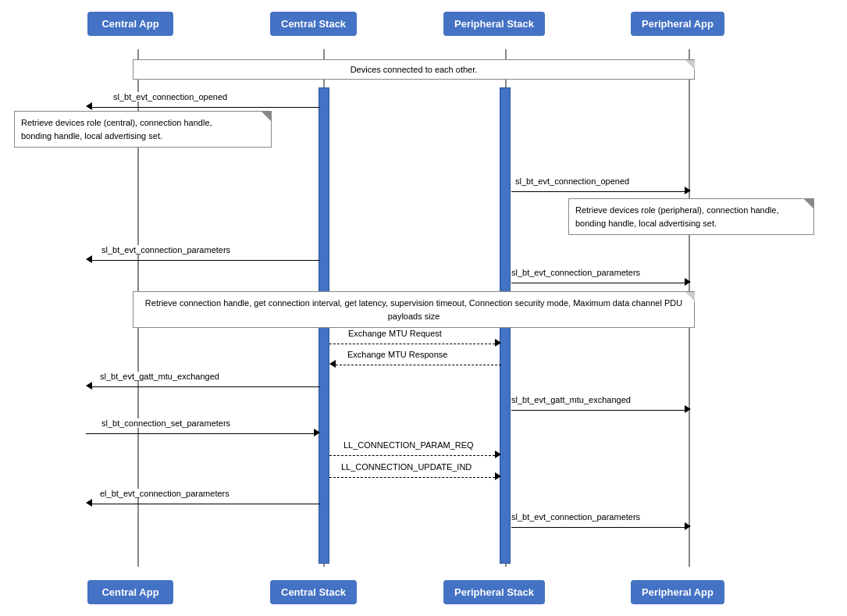  I want to click on label-ll-param-req: LL_CONNECTION_PARAM_REQ, so click(409, 445).